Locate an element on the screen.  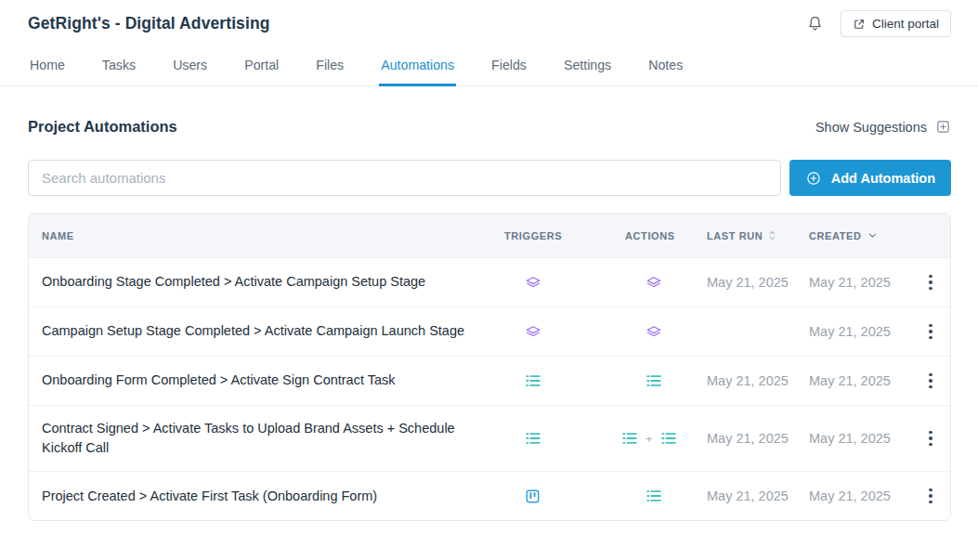
tab-settings: Settings is located at coordinates (587, 68).